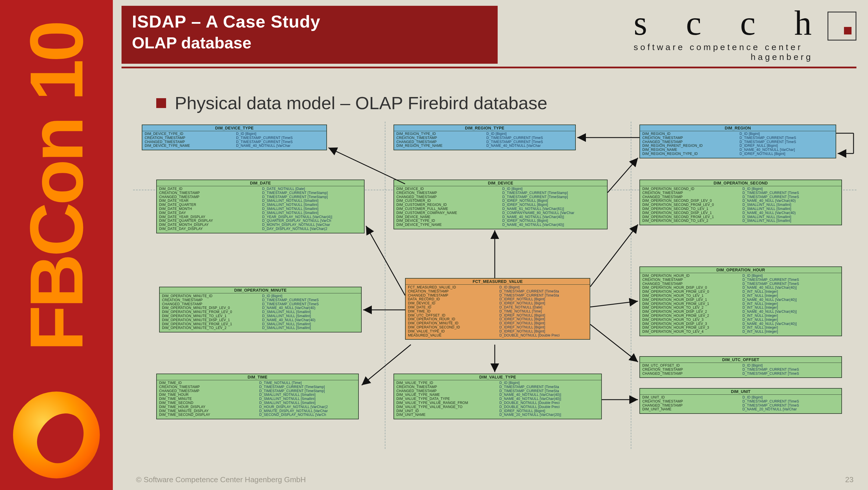 Image resolution: width=868 pixels, height=490 pixels. Describe the element at coordinates (741, 47) in the screenshot. I see `scch-tagline-1: software competence center` at that location.